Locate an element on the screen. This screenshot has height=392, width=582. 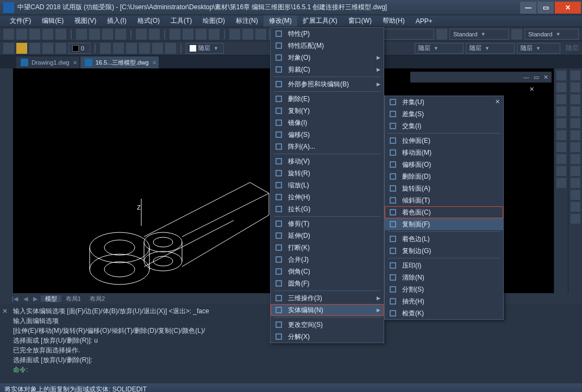
menu-item: 并集(U) is located at coordinates (444, 102).